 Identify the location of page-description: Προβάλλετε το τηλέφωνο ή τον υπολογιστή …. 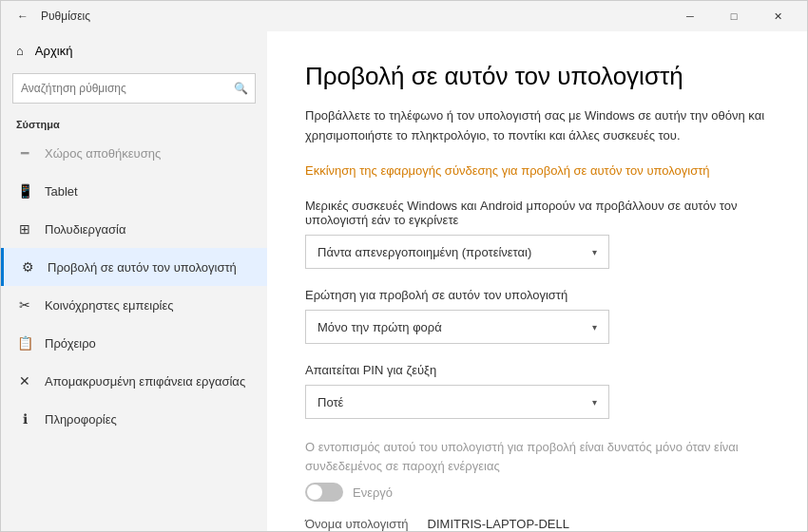
(537, 126).